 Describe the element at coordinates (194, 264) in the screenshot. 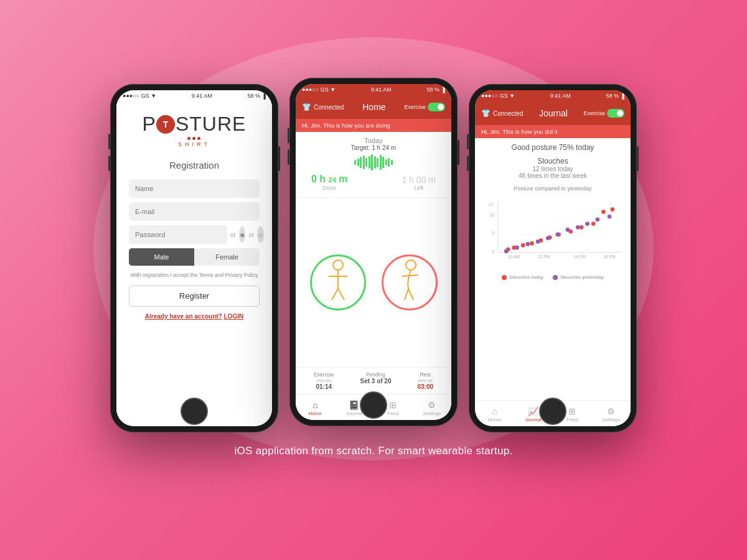

I see `registration-content: P T STURE SHIRT Registration` at that location.